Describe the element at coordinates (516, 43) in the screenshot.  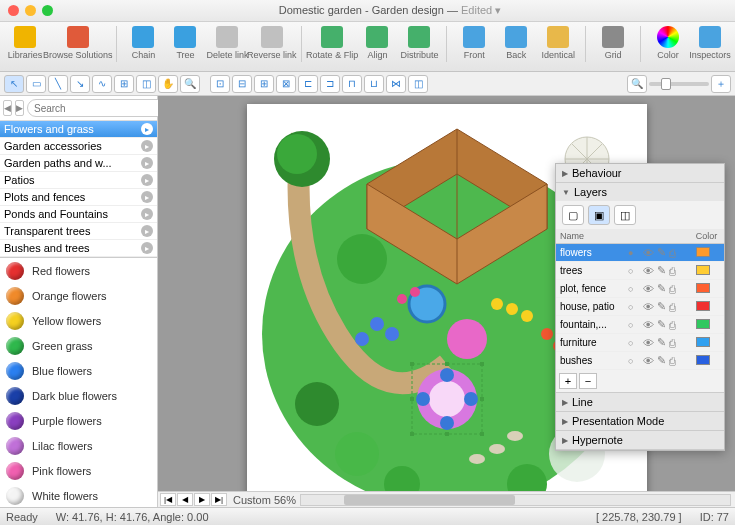
I see `back-button: Back` at that location.